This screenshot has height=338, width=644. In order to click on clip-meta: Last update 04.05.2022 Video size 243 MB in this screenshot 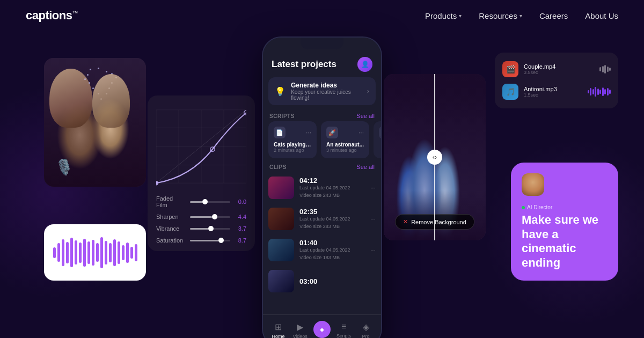, I will do `click(332, 192)`.